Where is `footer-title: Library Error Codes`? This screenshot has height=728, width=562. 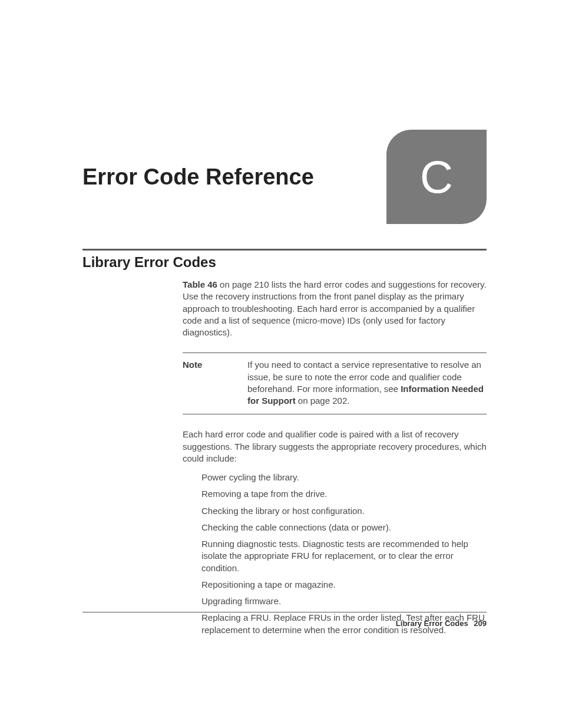
footer-title: Library Error Codes is located at coordinates (432, 624).